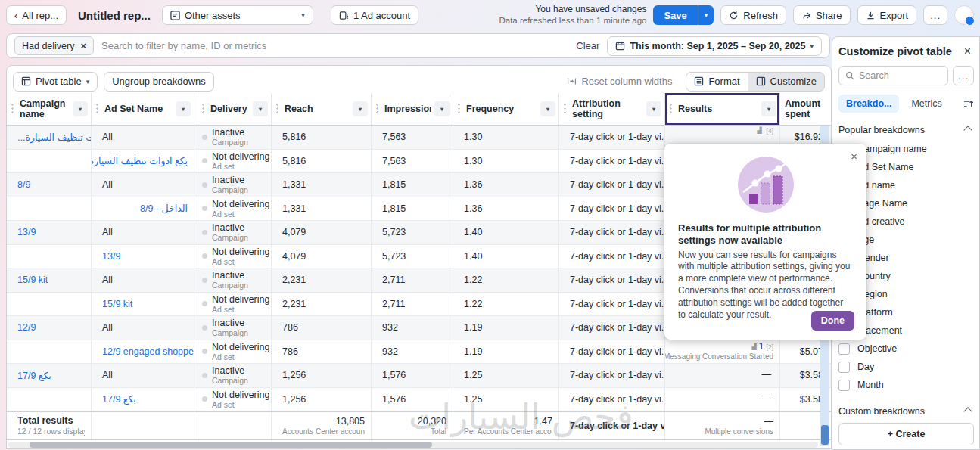 This screenshot has height=450, width=980. I want to click on create-custom-breakdown-button: + Create, so click(907, 434).